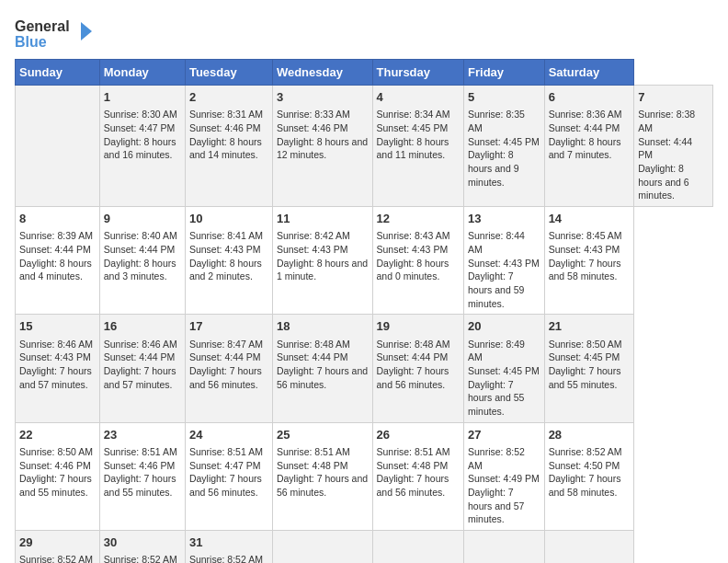 The width and height of the screenshot is (728, 563). What do you see at coordinates (504, 435) in the screenshot?
I see `day-number: 27` at bounding box center [504, 435].